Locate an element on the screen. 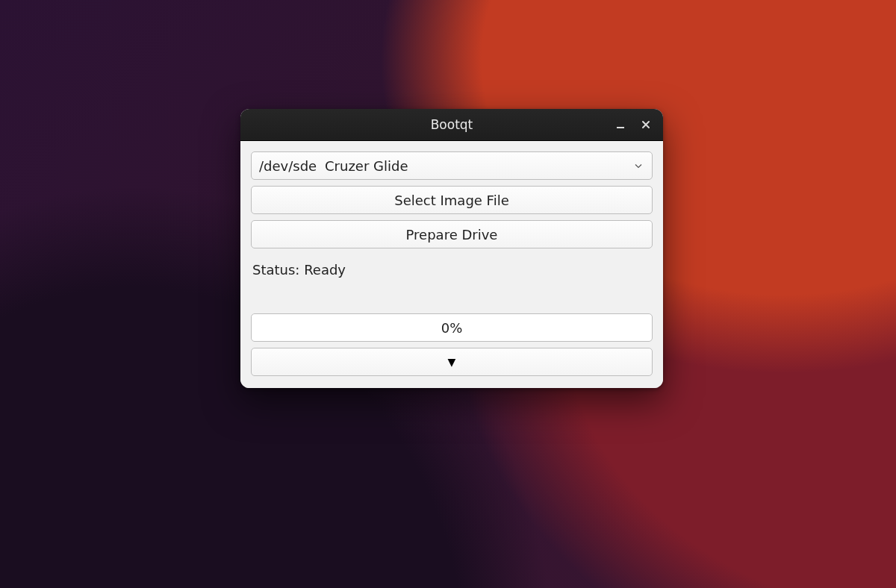 The height and width of the screenshot is (588, 896). window-title: Bootqt is located at coordinates (452, 125).